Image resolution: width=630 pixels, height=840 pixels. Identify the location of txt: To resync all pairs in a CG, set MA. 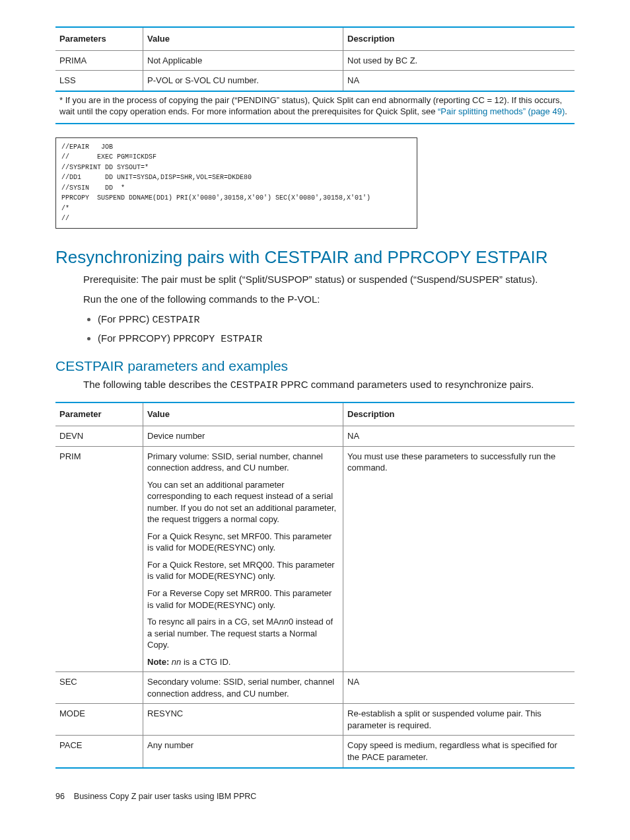
(213, 621).